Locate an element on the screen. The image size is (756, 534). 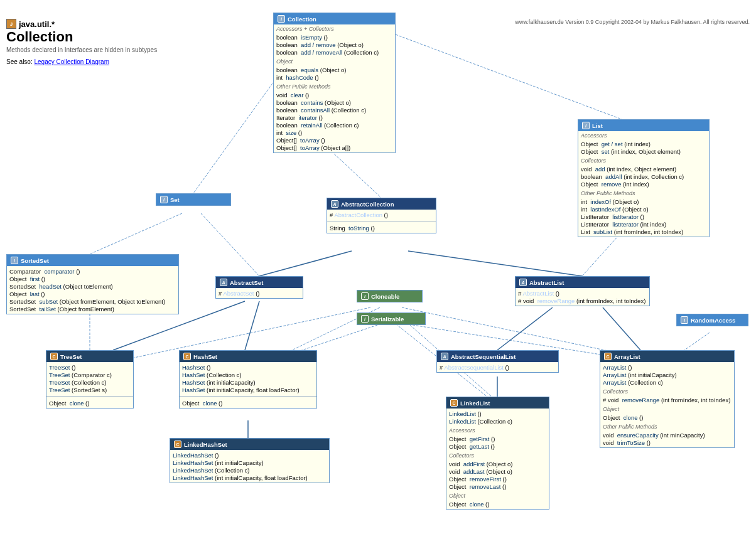
hashset-box: C HashSet HashSet () HashSet (Collection… is located at coordinates (248, 379).